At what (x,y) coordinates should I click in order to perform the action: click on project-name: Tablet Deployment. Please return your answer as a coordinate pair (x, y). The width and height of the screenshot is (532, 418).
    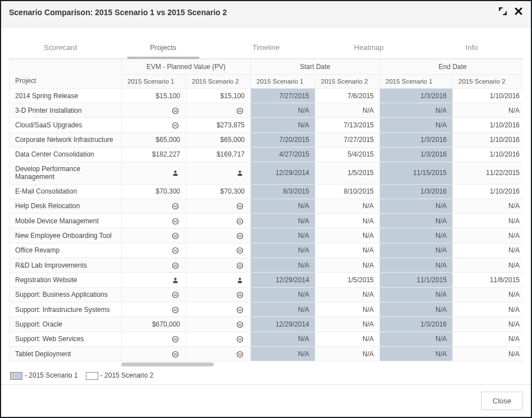
    Looking at the image, I should click on (66, 353).